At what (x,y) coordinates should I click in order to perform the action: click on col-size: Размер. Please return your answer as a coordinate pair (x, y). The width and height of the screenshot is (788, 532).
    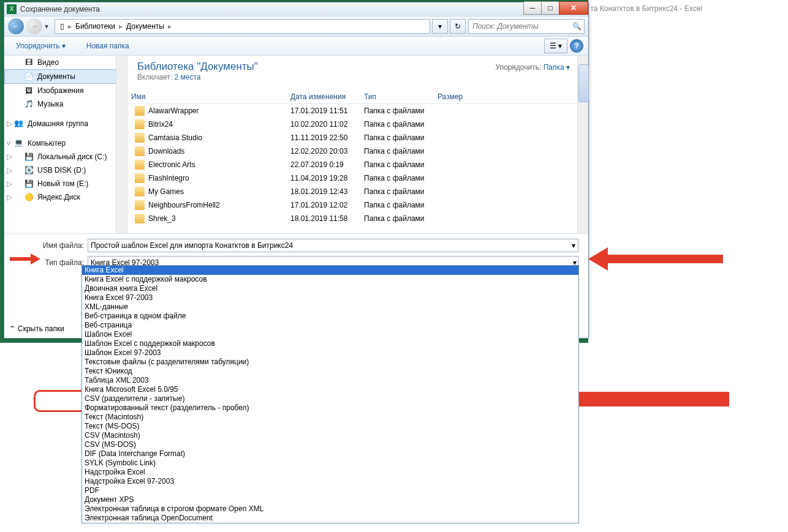
    Looking at the image, I should click on (462, 97).